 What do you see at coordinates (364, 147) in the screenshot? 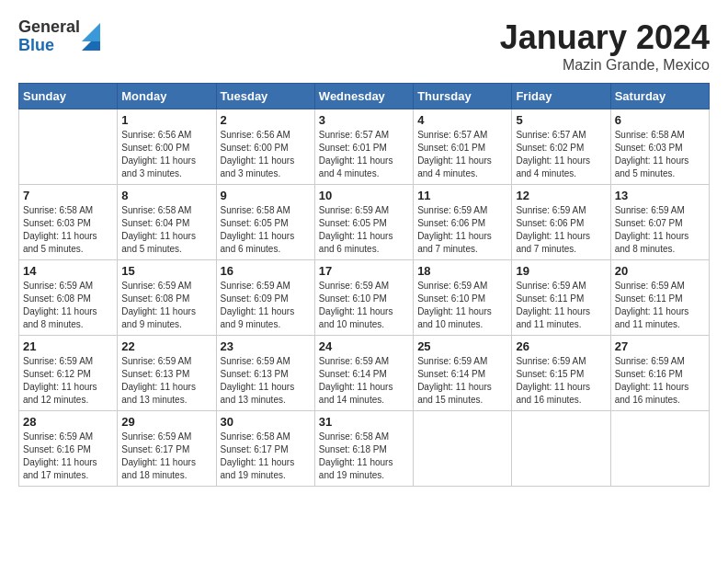
I see `calendar-week-row: 1Sunrise: 6:56 AMSunset: 6:00 PMDaylight…` at bounding box center [364, 147].